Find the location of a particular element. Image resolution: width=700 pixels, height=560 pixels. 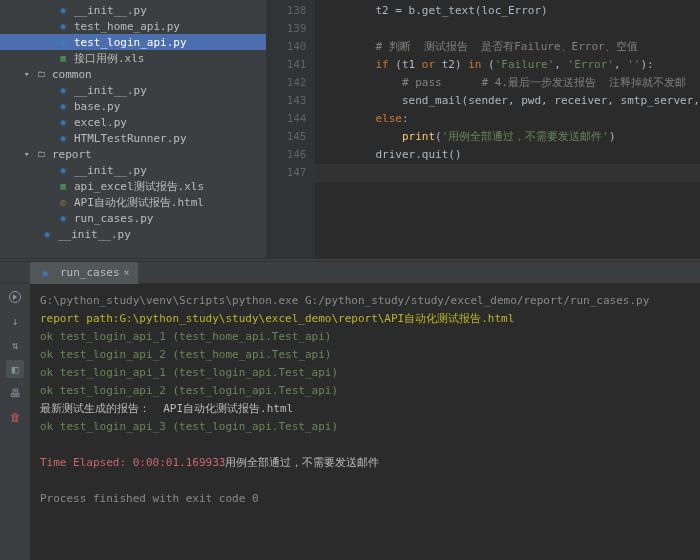

tree-file: ◎API自动化测试报告.html is located at coordinates (133, 202).